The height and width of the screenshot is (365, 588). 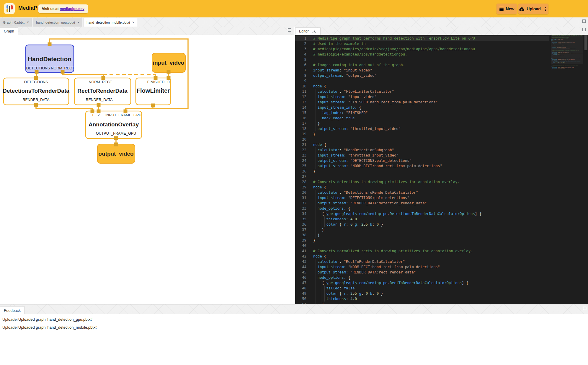 I want to click on more-options-icon: ⋮, so click(x=545, y=9).